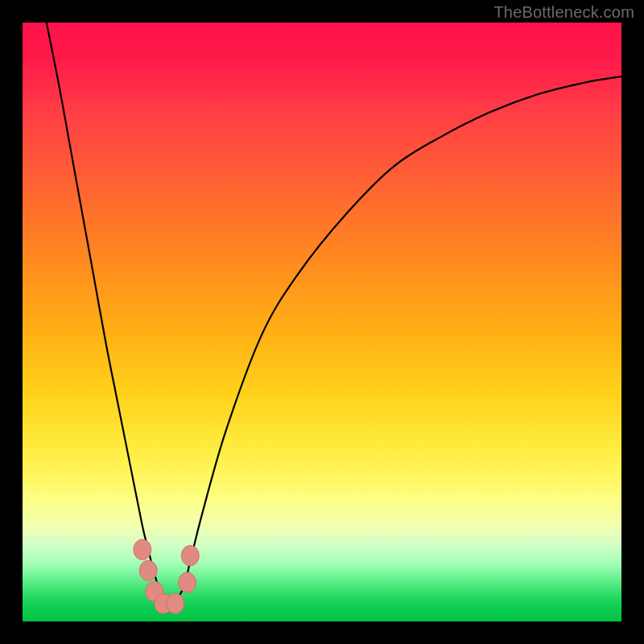 The image size is (644, 644). I want to click on attribution-text: TheBottleneck.com, so click(564, 13).